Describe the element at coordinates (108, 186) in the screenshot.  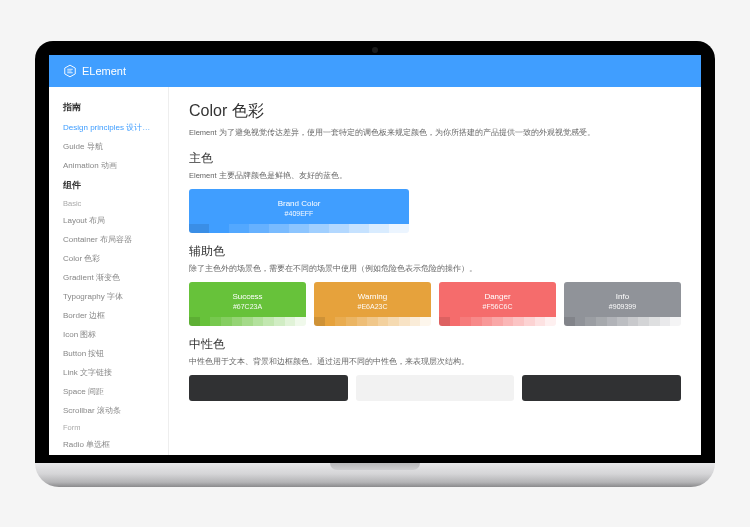
I see `sidebar-group-components: 组件` at that location.